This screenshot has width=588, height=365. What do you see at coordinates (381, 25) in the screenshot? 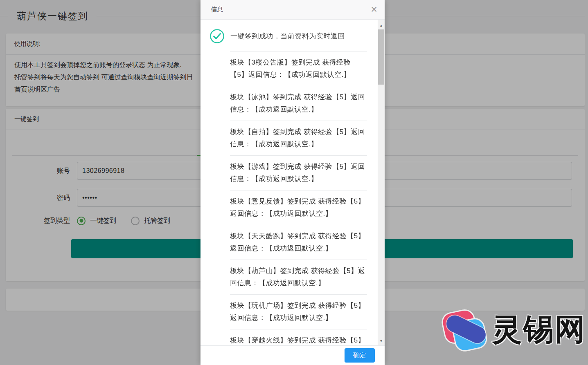
I see `scroll-up-icon: ▲` at bounding box center [381, 25].